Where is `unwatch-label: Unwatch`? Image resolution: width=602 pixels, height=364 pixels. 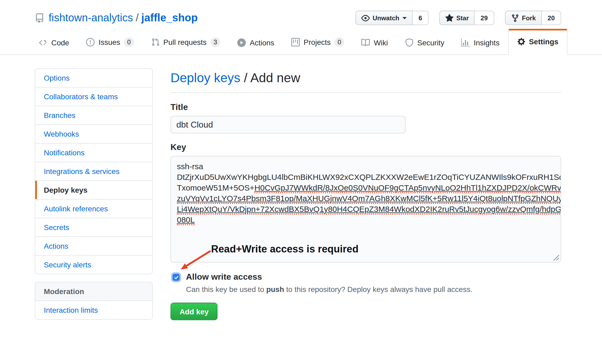 unwatch-label: Unwatch is located at coordinates (386, 18).